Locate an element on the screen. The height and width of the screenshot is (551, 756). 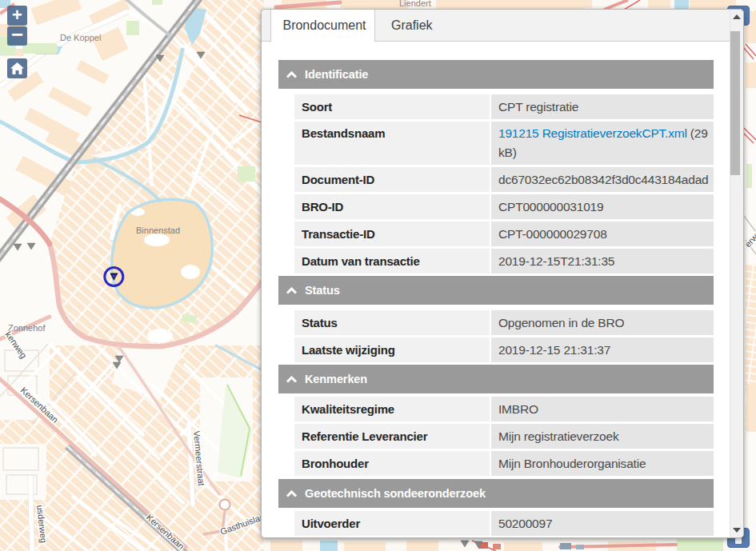
svg-text: Binnenstad is located at coordinates (158, 230).